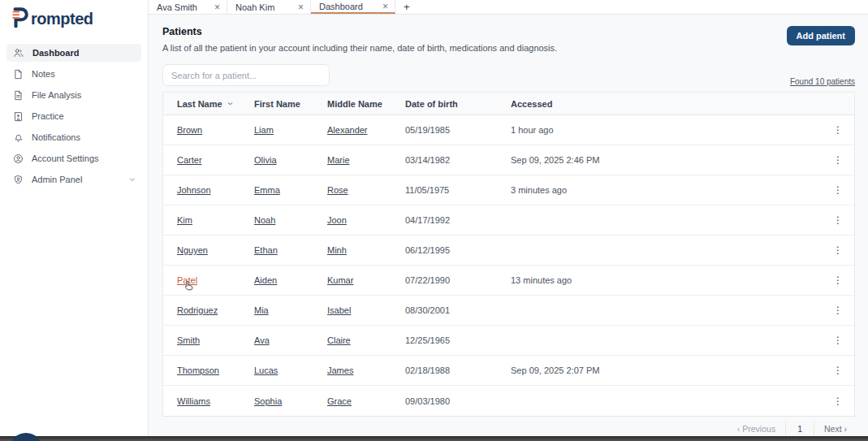 This screenshot has width=868, height=441. Describe the element at coordinates (291, 104) in the screenshot. I see `column-header-first-name: First Name` at that location.